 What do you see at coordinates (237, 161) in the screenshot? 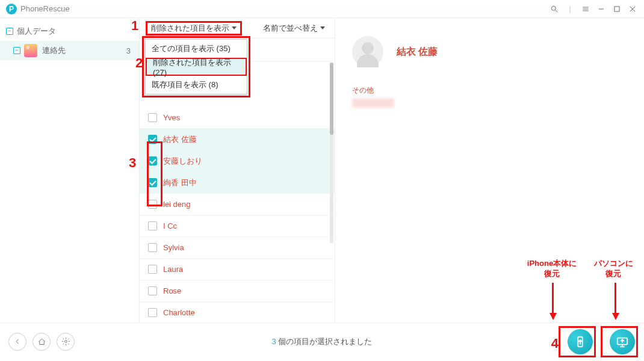
I see `list-item: 安藤しおり` at bounding box center [237, 161].